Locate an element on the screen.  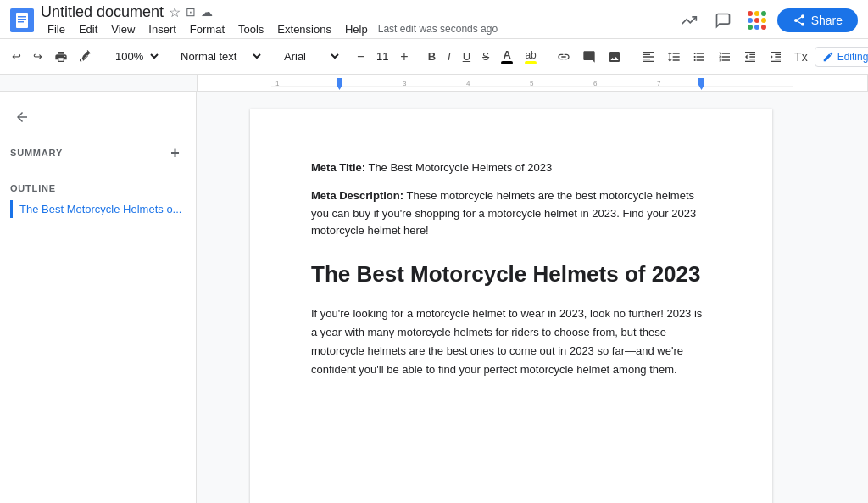
svg-text: 1 is located at coordinates (278, 83).